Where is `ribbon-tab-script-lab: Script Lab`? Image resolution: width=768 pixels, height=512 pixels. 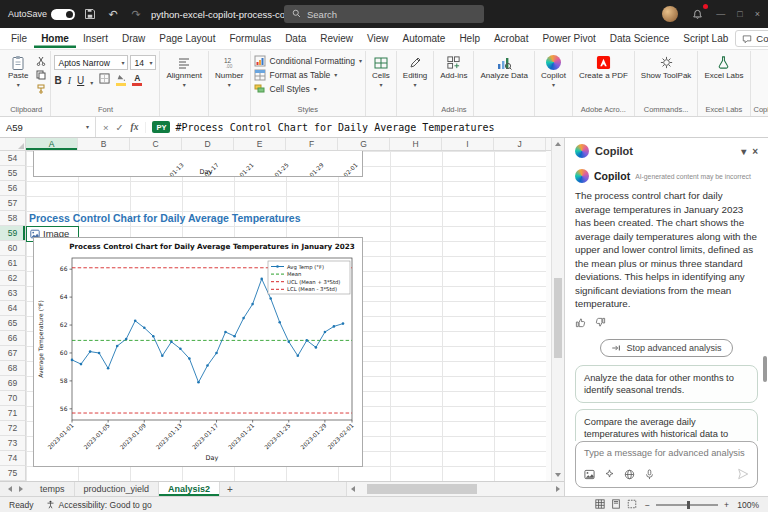 ribbon-tab-script-lab: Script Lab is located at coordinates (706, 38).